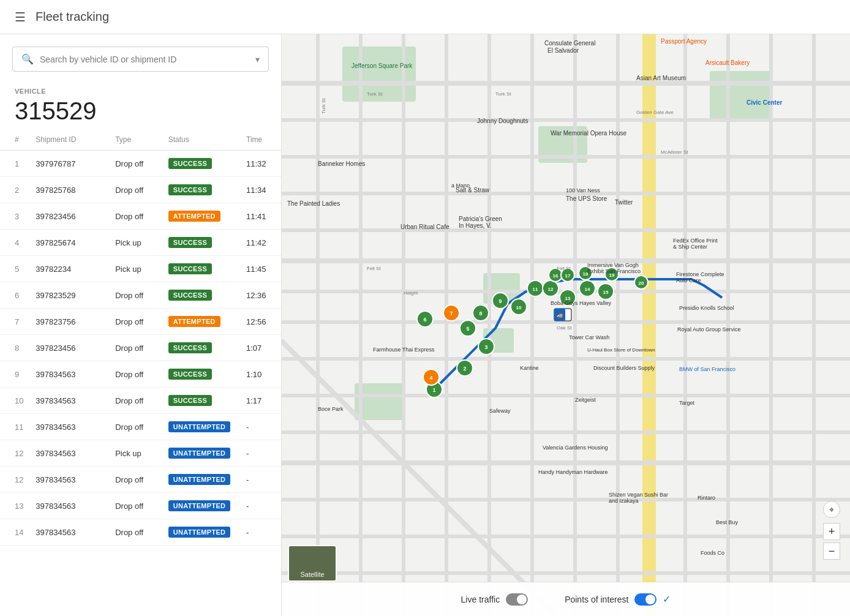 This screenshot has height=616, width=850. What do you see at coordinates (141, 269) in the screenshot?
I see `table-row: 5 39782234 Pick up SUCCESS 11:45` at bounding box center [141, 269].